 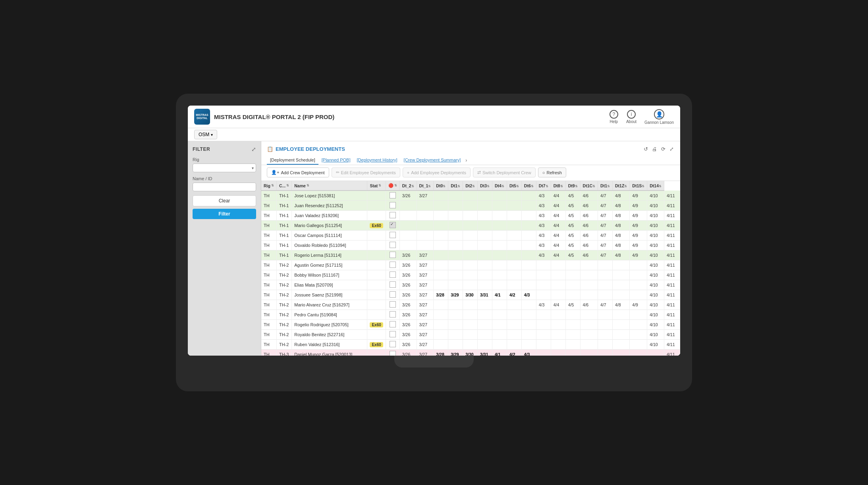 What do you see at coordinates (330, 325) in the screenshot?
I see `name-cell: Rogelio Rodriguez [520705]` at bounding box center [330, 325].